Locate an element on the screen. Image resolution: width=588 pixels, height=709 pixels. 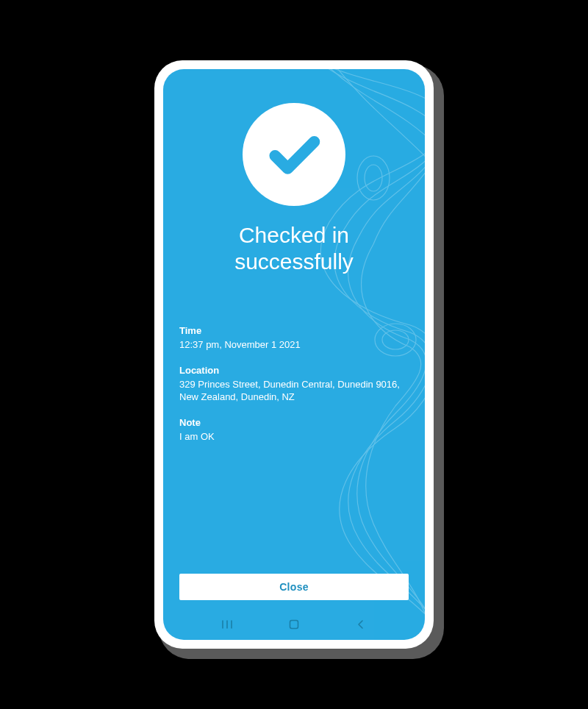
time-value: 12:37 pm, November 1 2021 is located at coordinates (294, 345).